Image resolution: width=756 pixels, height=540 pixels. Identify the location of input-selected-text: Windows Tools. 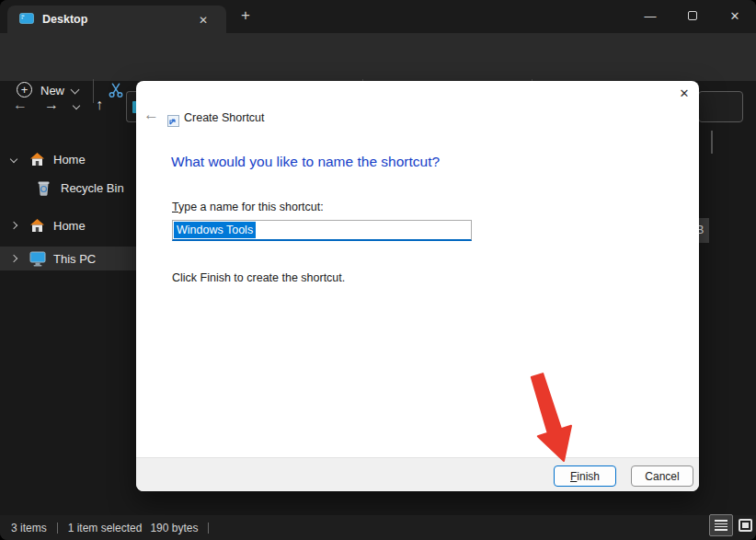
(215, 230).